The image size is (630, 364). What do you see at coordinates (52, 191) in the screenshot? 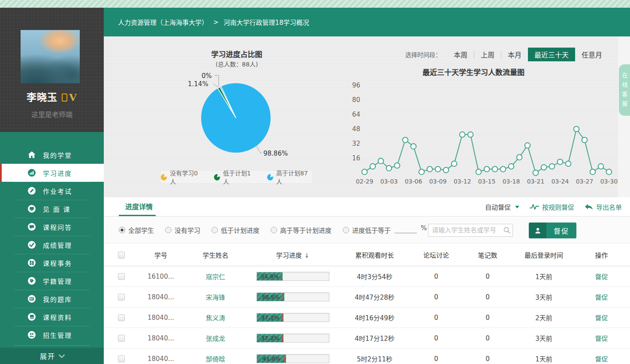
I see `sidebar-item-2: 作业考试` at bounding box center [52, 191].